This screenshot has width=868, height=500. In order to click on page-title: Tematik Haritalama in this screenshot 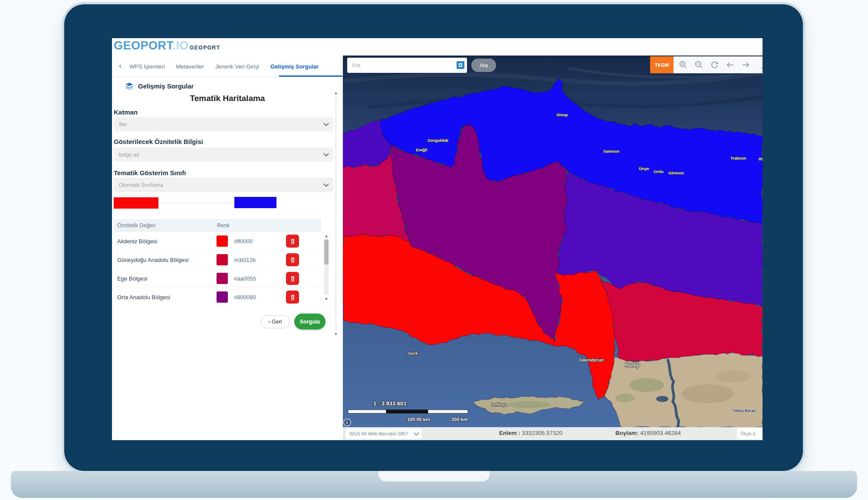, I will do `click(227, 98)`.